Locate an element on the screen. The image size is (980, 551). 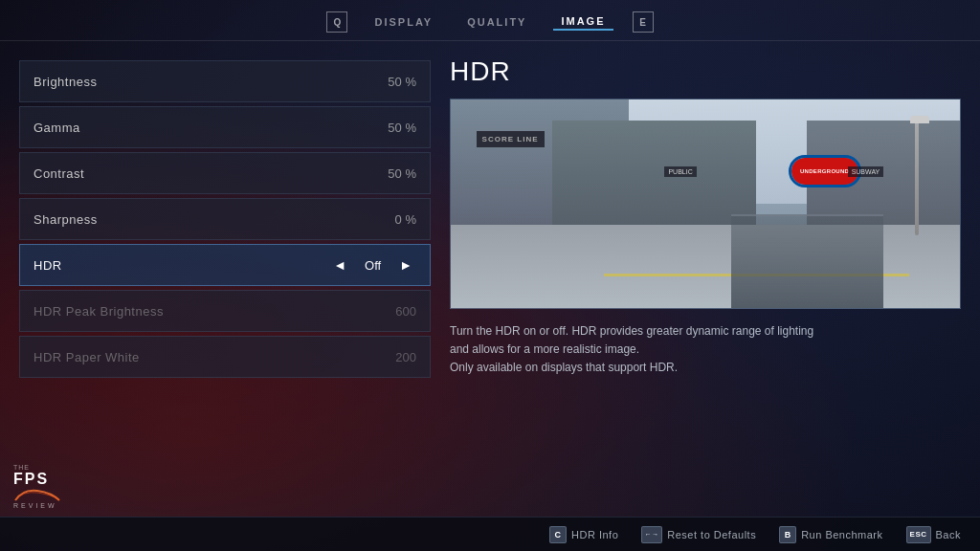
contrast-row: Contrast 50 % is located at coordinates (225, 173).